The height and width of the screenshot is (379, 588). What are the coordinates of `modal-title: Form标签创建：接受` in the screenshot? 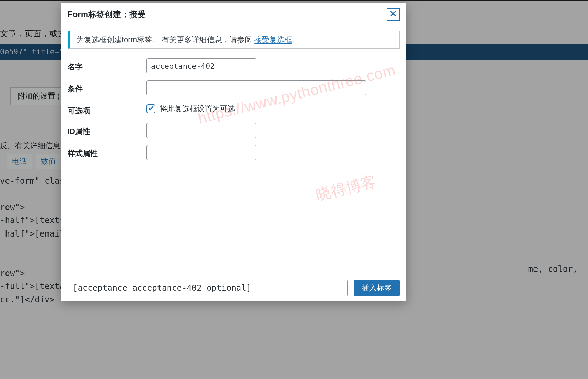 It's located at (107, 14).